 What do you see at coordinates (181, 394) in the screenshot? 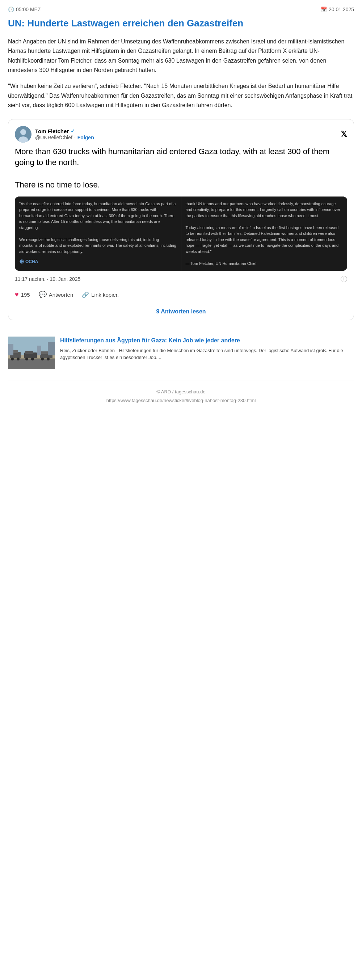
I see `page-footer: © ARD / tagesschau.de https://www.tagess…` at bounding box center [181, 394].